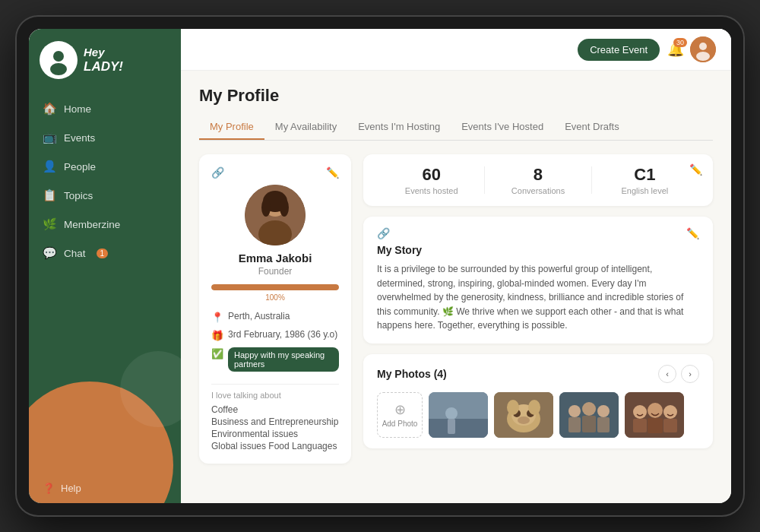 The image size is (760, 532). What do you see at coordinates (258, 316) in the screenshot?
I see `location-text: Perth, Australia` at bounding box center [258, 316].